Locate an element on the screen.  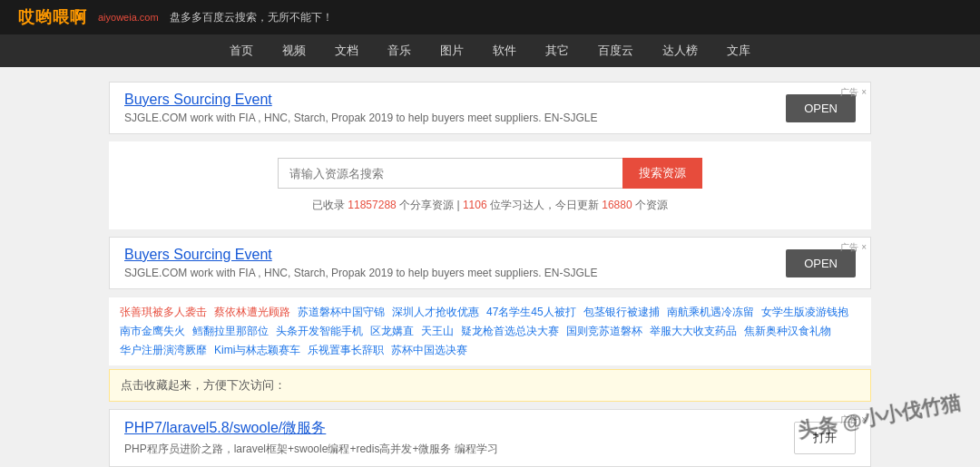
tip-box: 点击收藏起来，方便下次访问： is located at coordinates (490, 385).